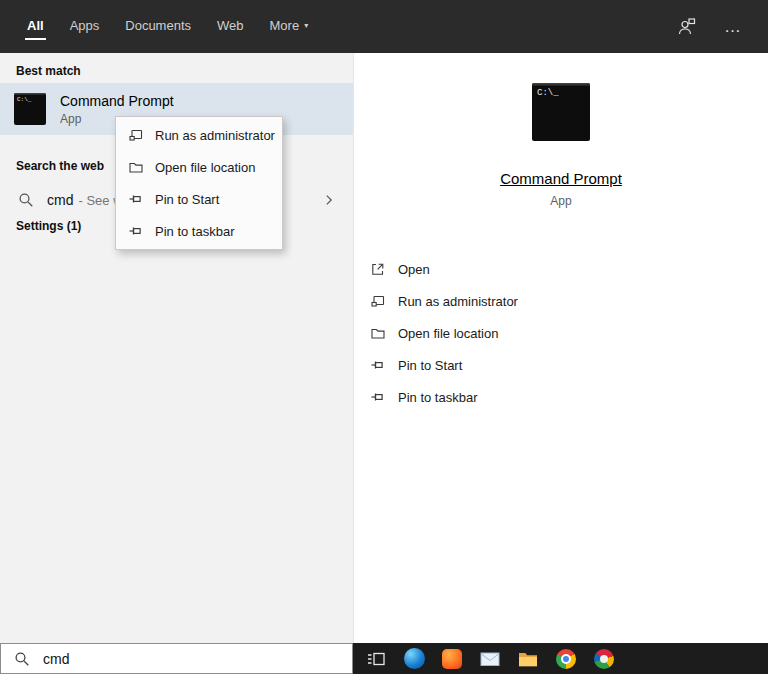 The image size is (768, 674). What do you see at coordinates (561, 201) in the screenshot?
I see `preview-subtitle: App` at bounding box center [561, 201].